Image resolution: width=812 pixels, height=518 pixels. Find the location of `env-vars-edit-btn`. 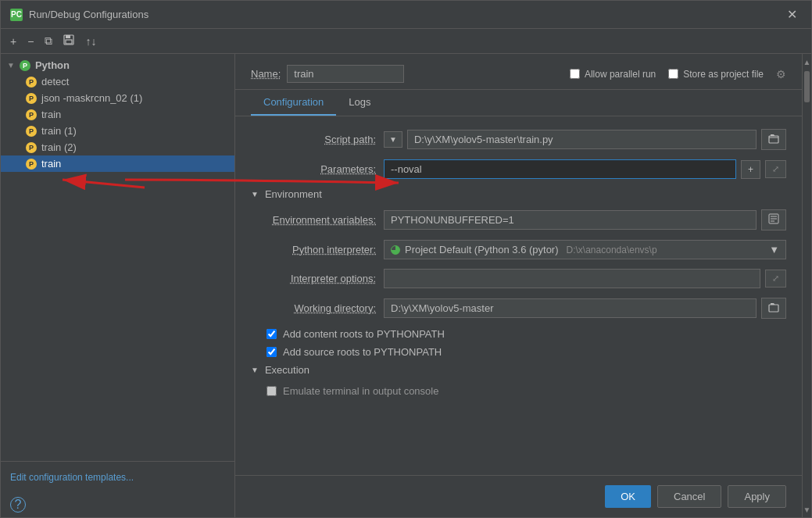

env-vars-edit-btn is located at coordinates (774, 220).